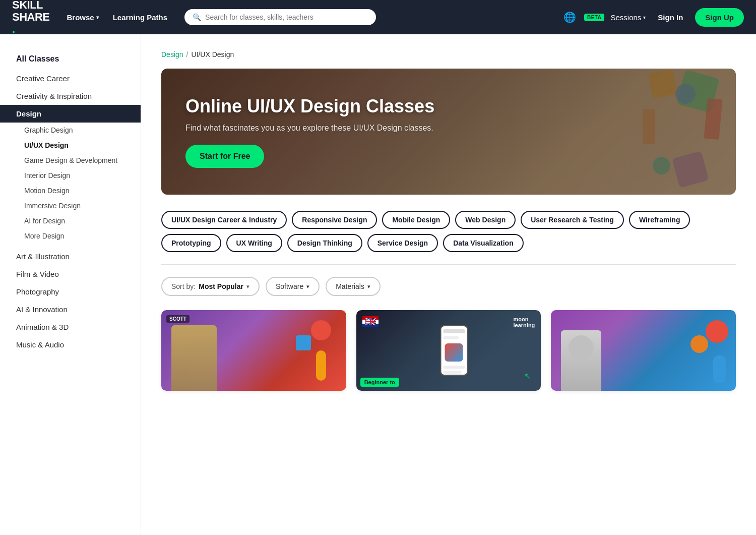 The height and width of the screenshot is (535, 756). Describe the element at coordinates (71, 310) in the screenshot. I see `sidebar-item-ai-innovation: AI & Innovation` at that location.